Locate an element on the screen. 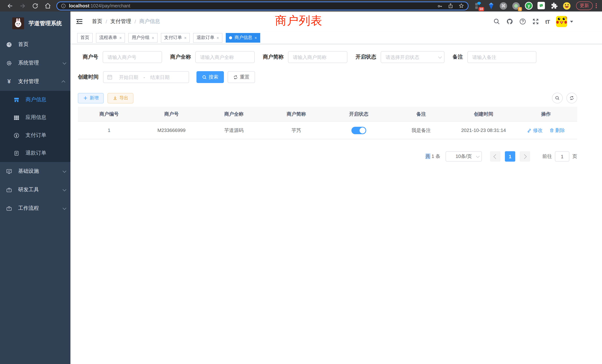 This screenshot has height=364, width=602. cell-remark: 我是备注 is located at coordinates (421, 130).